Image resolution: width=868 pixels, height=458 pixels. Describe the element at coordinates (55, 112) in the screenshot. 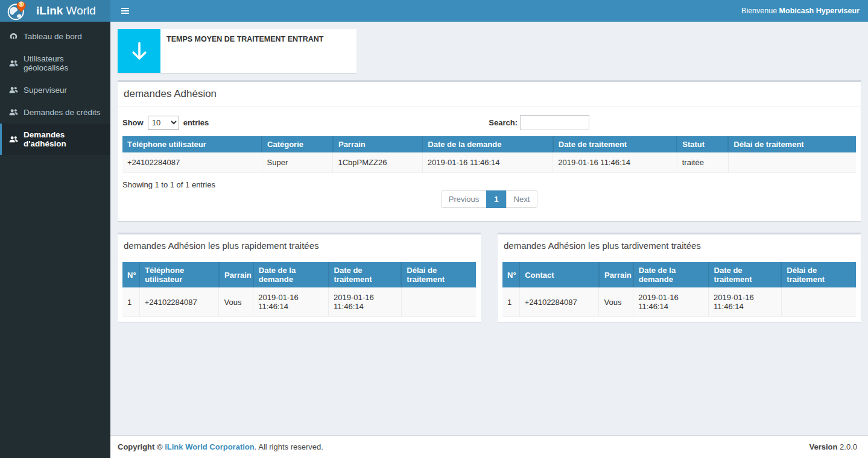

I see `sidebar-item-demandes-de-credits: Demandes de crédits` at that location.